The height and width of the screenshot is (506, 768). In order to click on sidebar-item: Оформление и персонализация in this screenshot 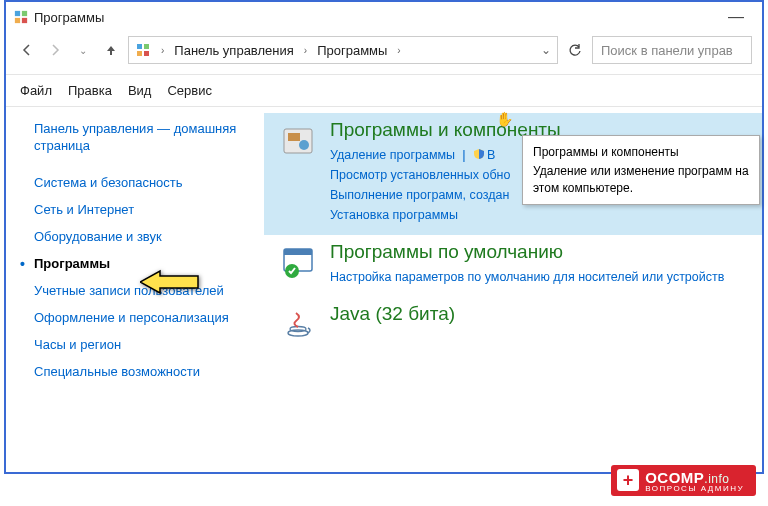, I will do `click(144, 318)`.